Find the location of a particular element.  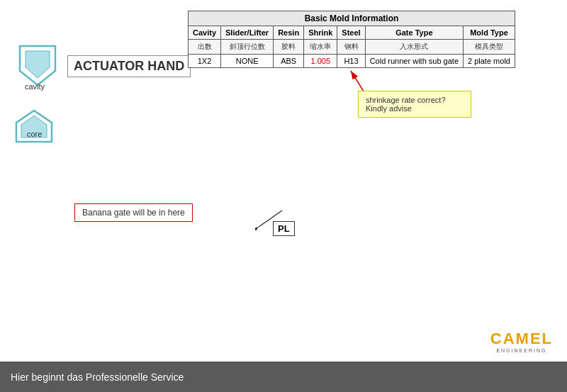

cell-gate: Cold runner with sub gate is located at coordinates (414, 61).